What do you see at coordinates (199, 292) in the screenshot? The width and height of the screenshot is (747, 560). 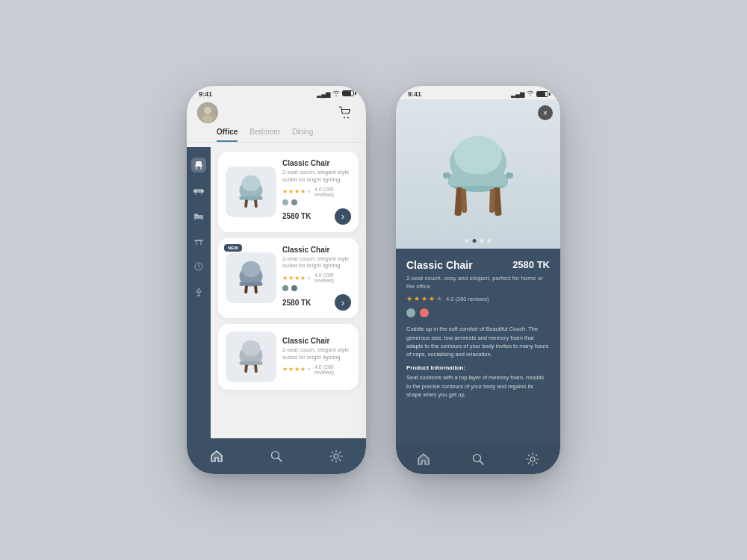 I see `sidebar-icon-lamp` at bounding box center [199, 292].